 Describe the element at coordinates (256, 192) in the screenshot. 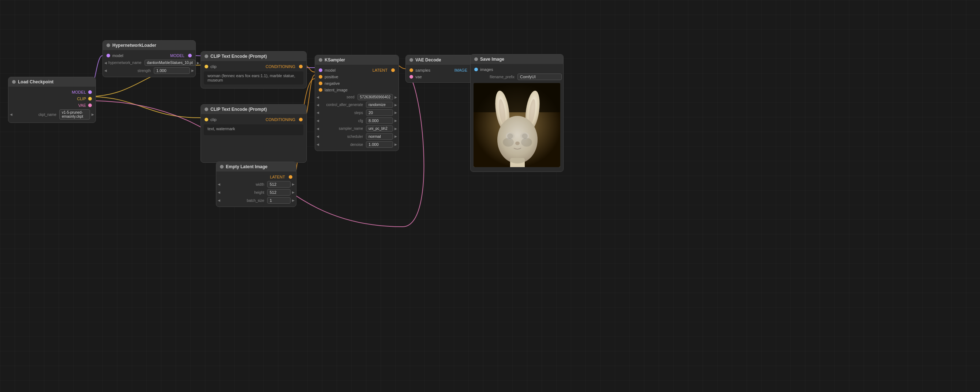

I see `height-field: ◀ height 512 ▶` at that location.